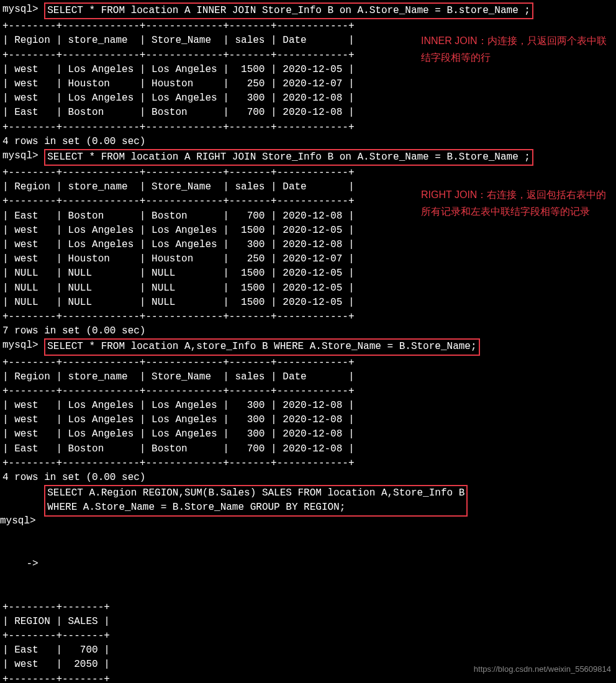  What do you see at coordinates (308, 622) in the screenshot?
I see `table-header: | REGION | SALES |` at bounding box center [308, 622].